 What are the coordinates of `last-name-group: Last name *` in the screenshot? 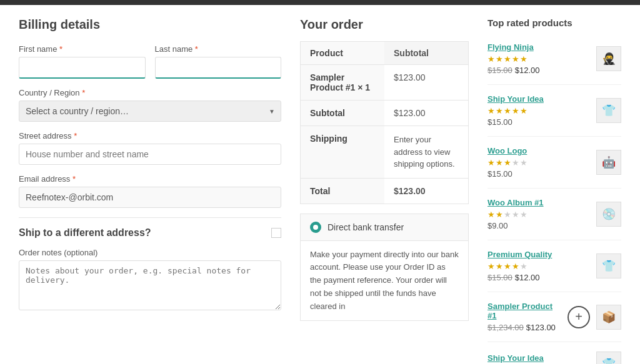 It's located at (219, 61).